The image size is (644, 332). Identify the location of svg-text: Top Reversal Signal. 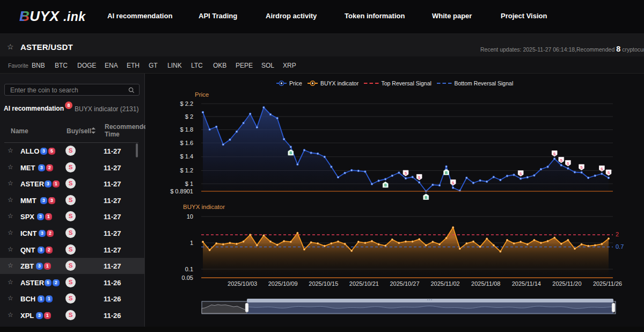
(407, 83).